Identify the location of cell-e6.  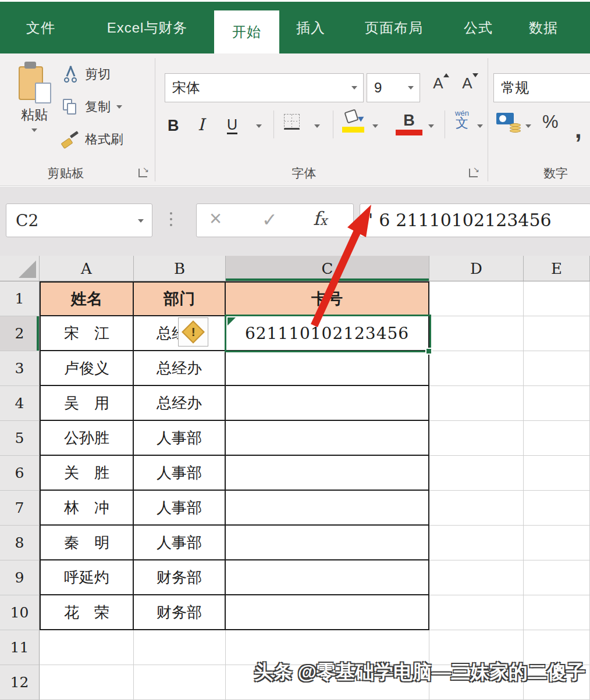
(557, 473).